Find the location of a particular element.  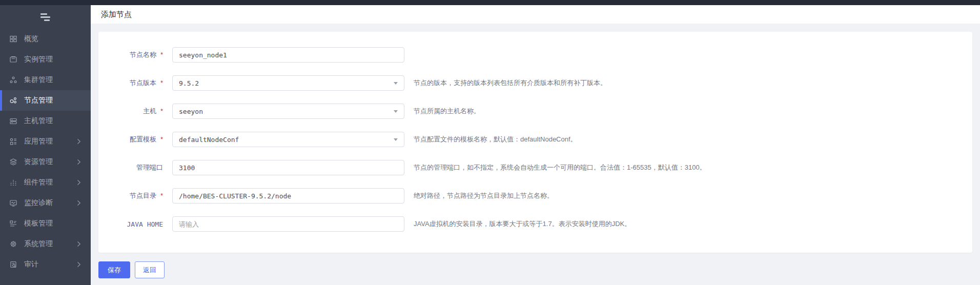

sidebar-item-instances: 实例管理 is located at coordinates (45, 59).